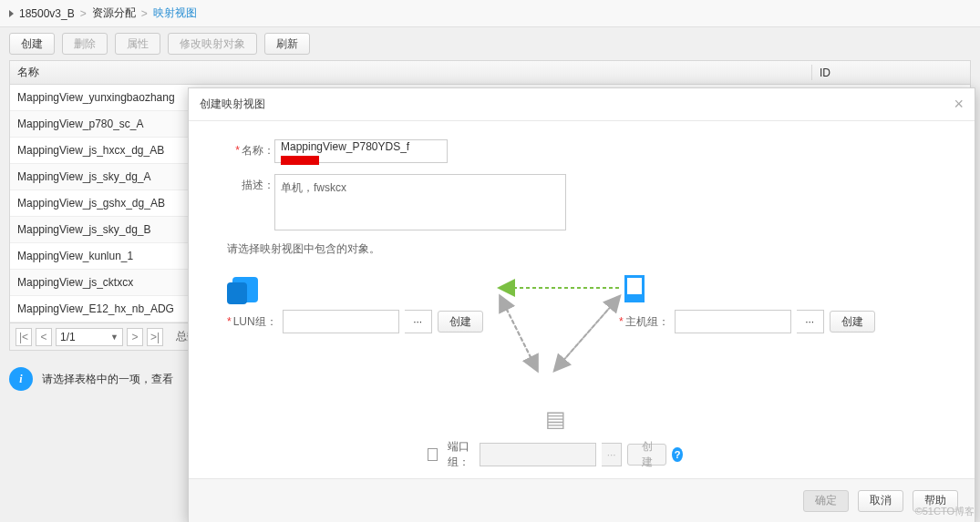 The height and width of the screenshot is (522, 980). What do you see at coordinates (647, 455) in the screenshot?
I see `port-create-button: 创建` at bounding box center [647, 455].